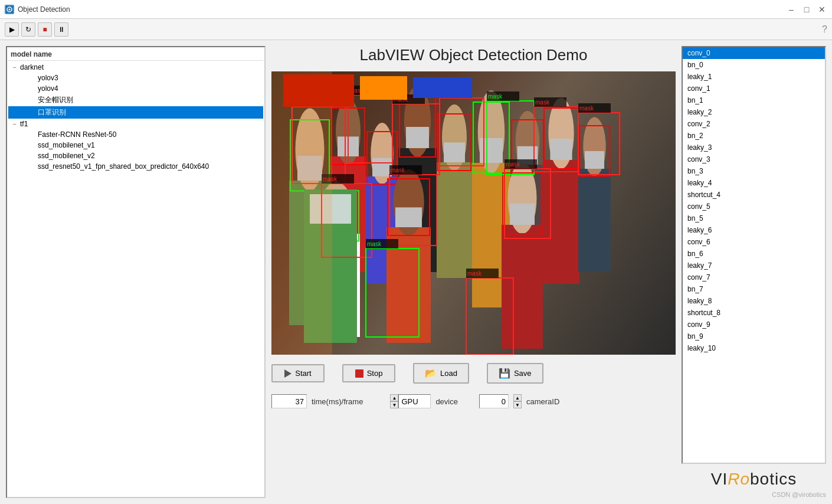 The image size is (832, 504). I want to click on tree-item-label: ssd_mobilenet_v1, so click(66, 145).